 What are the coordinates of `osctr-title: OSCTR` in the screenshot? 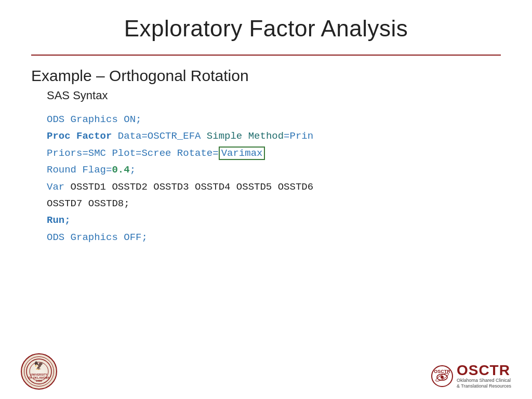 It's located at (484, 370).